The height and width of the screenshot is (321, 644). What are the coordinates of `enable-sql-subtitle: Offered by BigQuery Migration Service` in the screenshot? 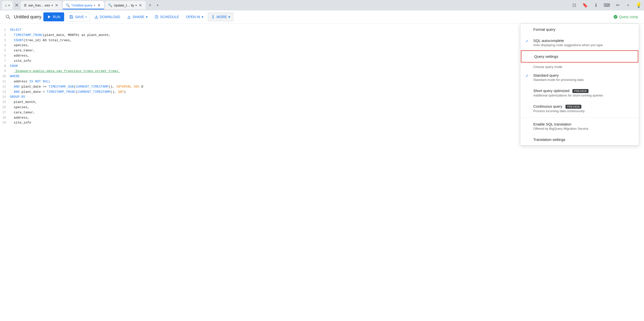 It's located at (584, 129).